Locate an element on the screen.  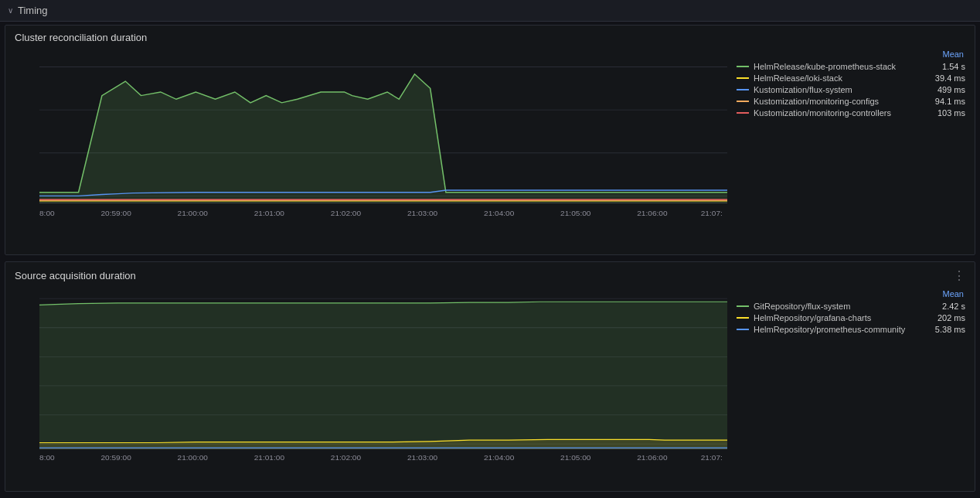
legend-item-name: Kustomization/flux-system is located at coordinates (837, 90).